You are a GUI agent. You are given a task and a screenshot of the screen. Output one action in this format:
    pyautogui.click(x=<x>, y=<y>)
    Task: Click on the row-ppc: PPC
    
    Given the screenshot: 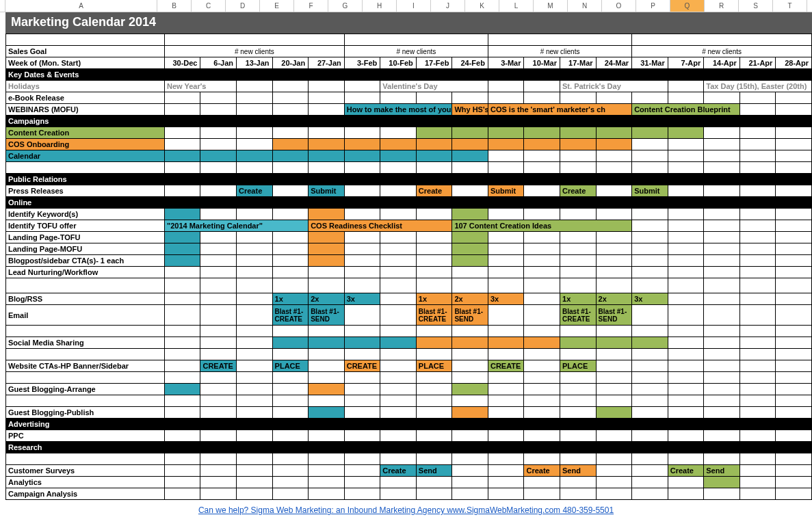 What is the action you would take?
    pyautogui.click(x=409, y=436)
    